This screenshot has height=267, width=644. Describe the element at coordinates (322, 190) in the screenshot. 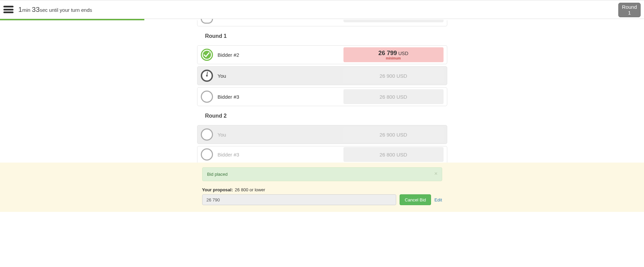

I see `proposal-label-line: Your proposal: 26 800 or lower` at that location.